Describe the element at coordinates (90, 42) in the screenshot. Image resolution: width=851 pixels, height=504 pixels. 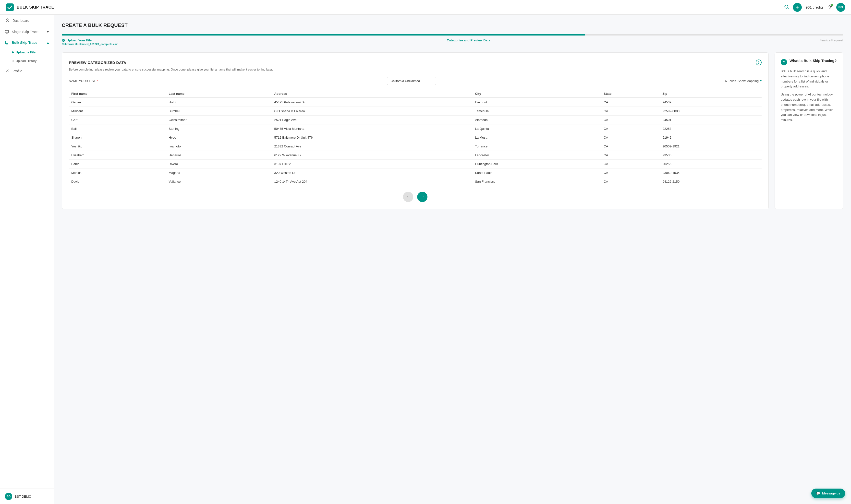
I see `step-1-label: Upload Your File California Unclaimed_08…` at that location.